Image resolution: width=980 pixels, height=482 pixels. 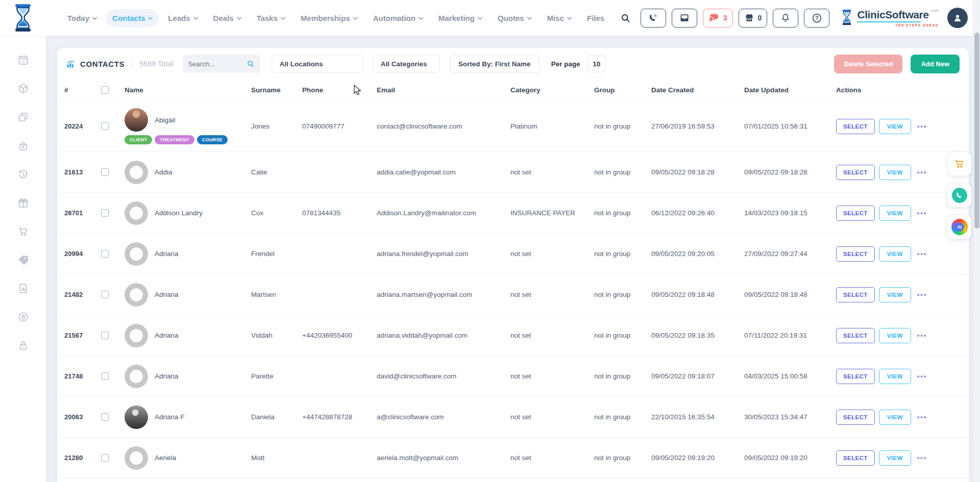 I want to click on user-avatar, so click(x=958, y=18).